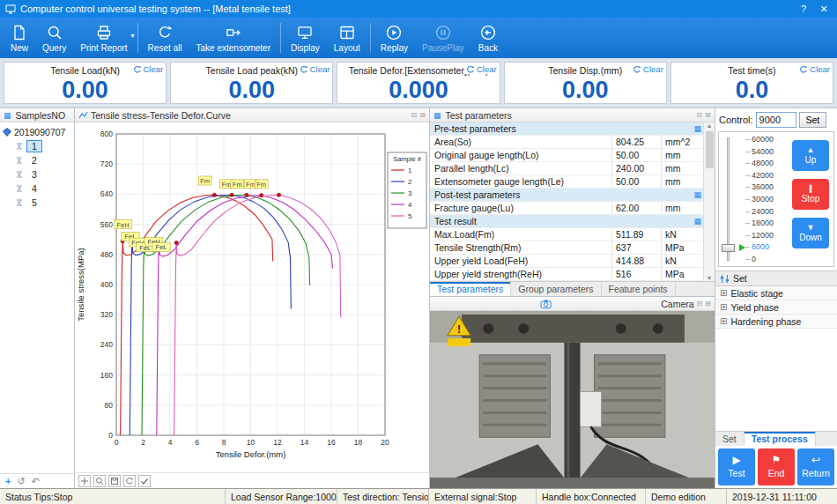  Describe the element at coordinates (710, 150) in the screenshot. I see `scrollbar-thumb` at that location.